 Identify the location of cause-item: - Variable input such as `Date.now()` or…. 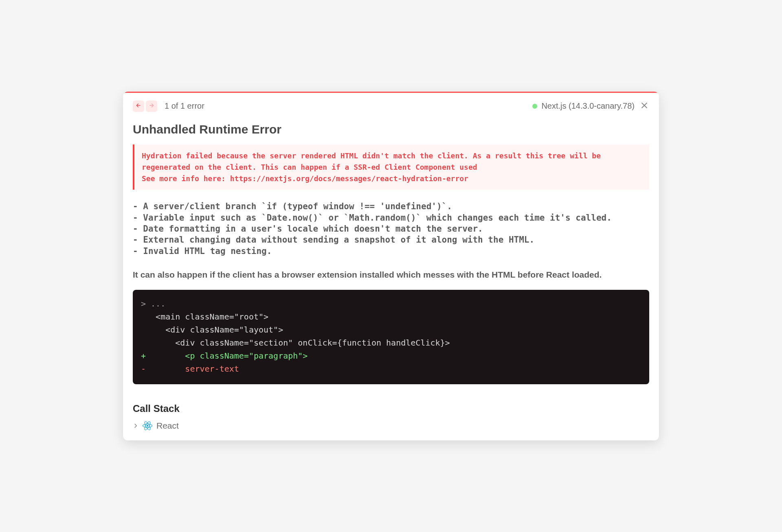
(391, 218).